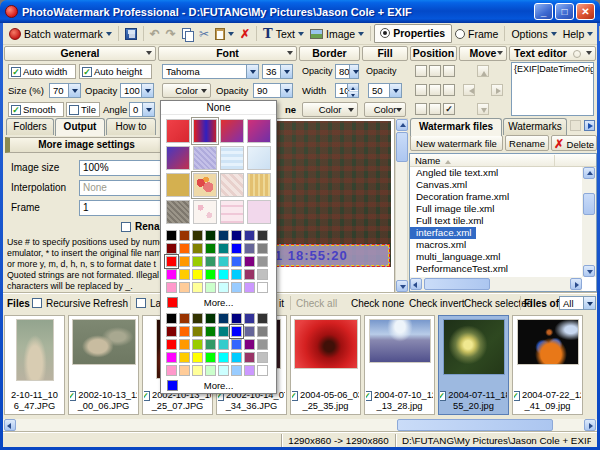 This screenshot has width=600, height=450. Describe the element at coordinates (469, 90) in the screenshot. I see `move-left-button` at that location.